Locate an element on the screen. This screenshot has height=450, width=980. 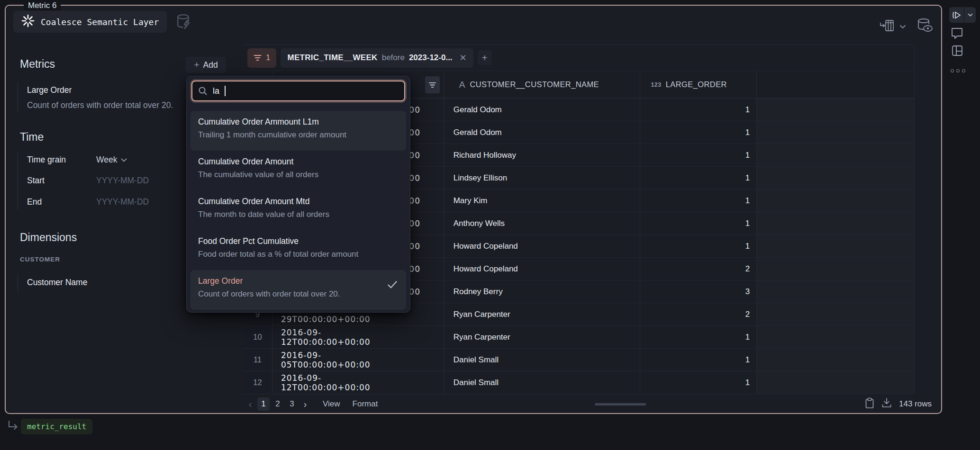
run-cell-button is located at coordinates (962, 15).